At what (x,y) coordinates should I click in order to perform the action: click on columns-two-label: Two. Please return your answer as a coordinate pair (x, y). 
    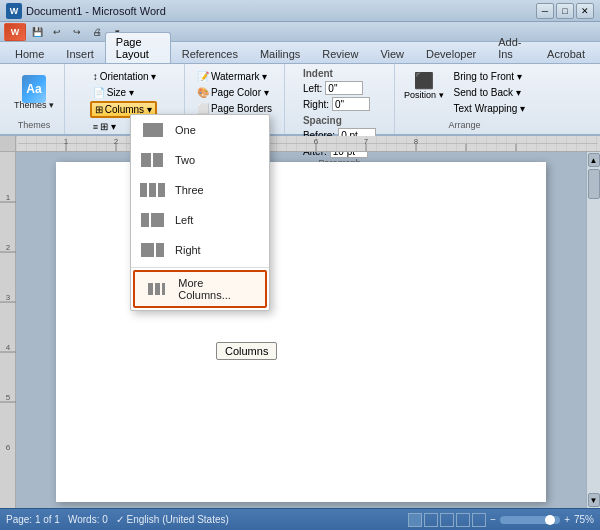
    Looking at the image, I should click on (185, 160).